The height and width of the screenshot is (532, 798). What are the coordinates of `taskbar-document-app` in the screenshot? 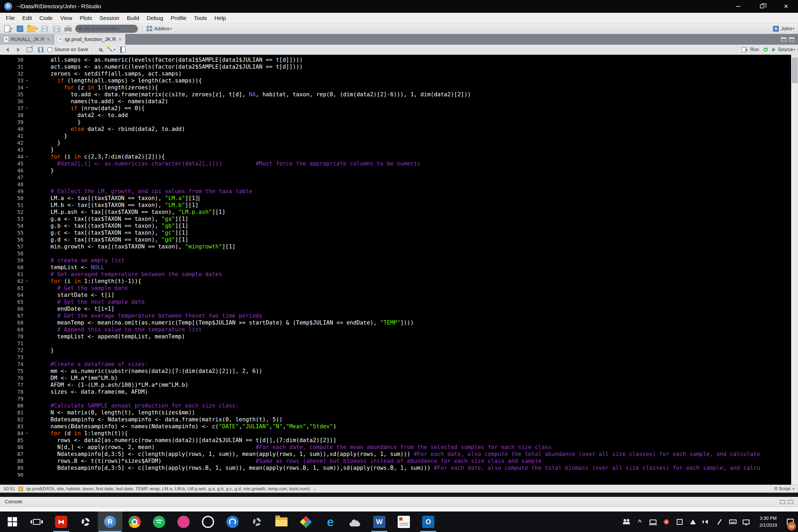 It's located at (404, 522).